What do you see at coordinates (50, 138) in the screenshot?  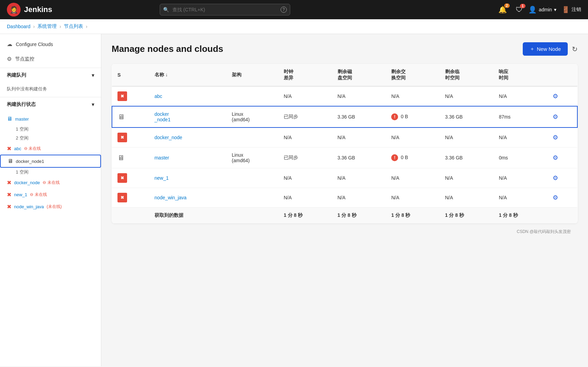 I see `master-idle-2: 2 空闲` at bounding box center [50, 138].